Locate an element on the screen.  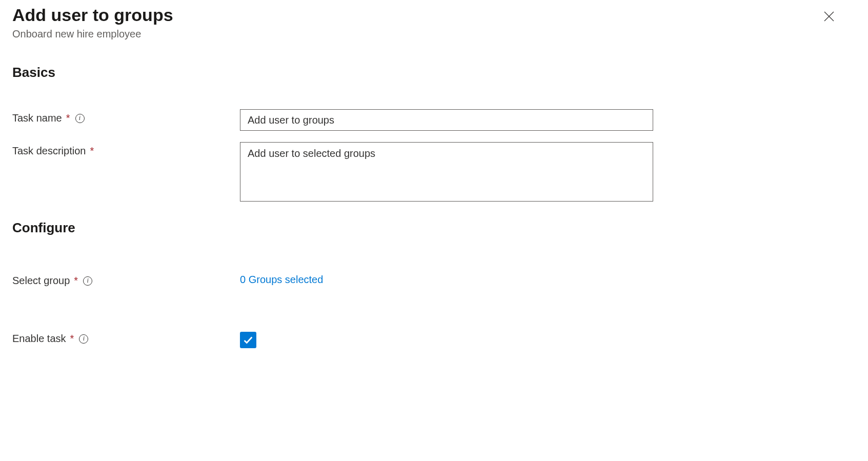
configure-heading: Configure is located at coordinates (434, 228).